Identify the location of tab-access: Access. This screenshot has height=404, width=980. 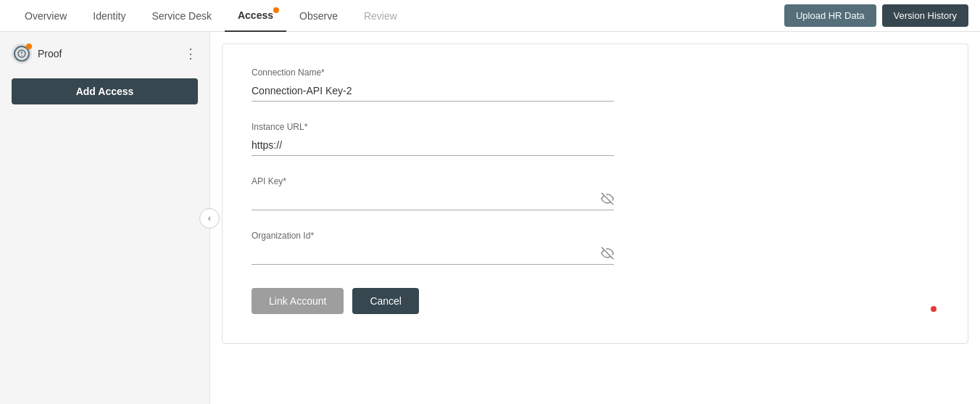
(255, 16).